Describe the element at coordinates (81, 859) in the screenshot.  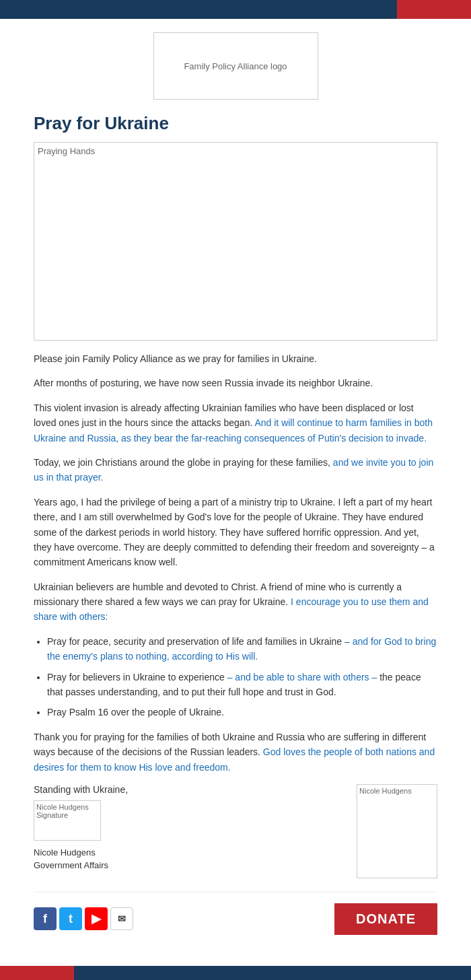
I see `signer-name: Nicole Hudgens Government Affairs` at that location.